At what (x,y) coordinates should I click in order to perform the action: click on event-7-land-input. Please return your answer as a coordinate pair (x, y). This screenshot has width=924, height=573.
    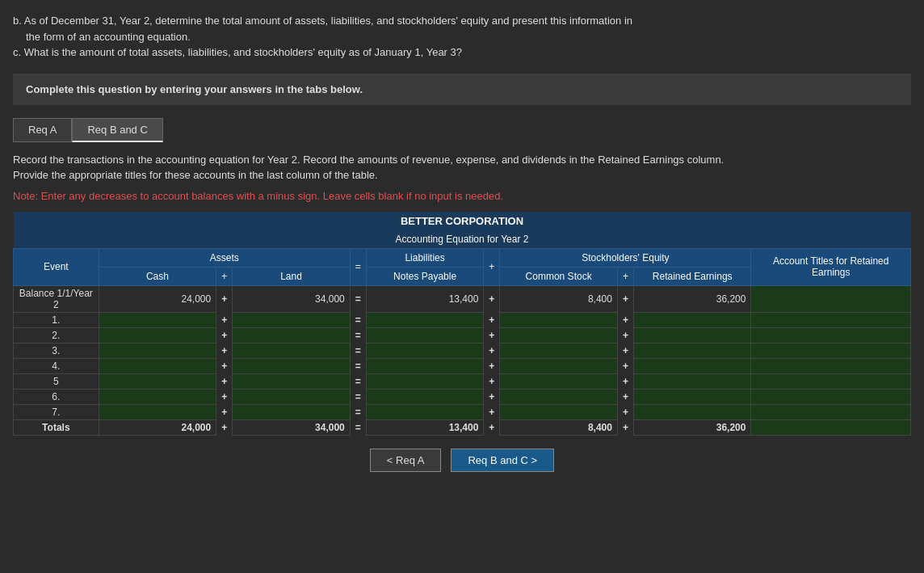
    Looking at the image, I should click on (291, 412).